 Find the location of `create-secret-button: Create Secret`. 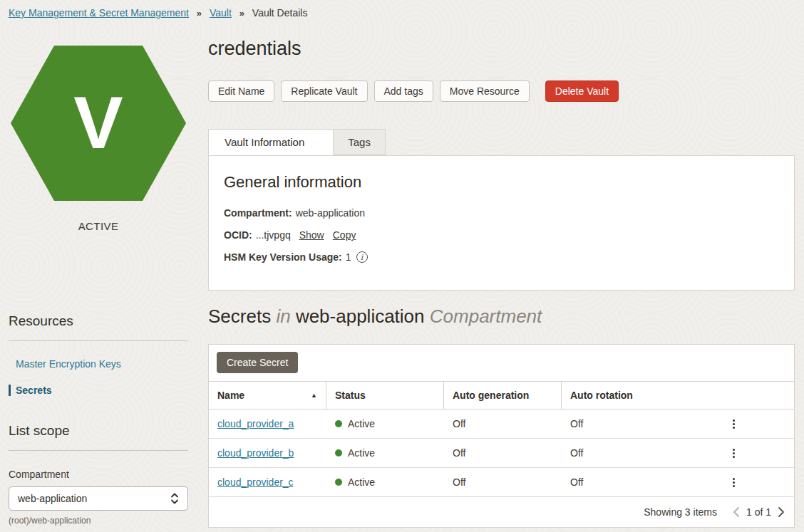

create-secret-button: Create Secret is located at coordinates (257, 363).